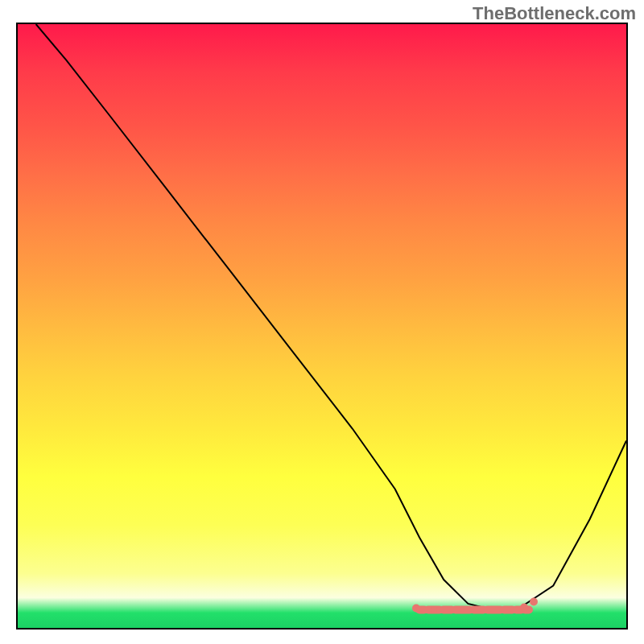 This screenshot has width=644, height=644. What do you see at coordinates (554, 14) in the screenshot?
I see `watermark-text: TheBottleneck.com` at bounding box center [554, 14].